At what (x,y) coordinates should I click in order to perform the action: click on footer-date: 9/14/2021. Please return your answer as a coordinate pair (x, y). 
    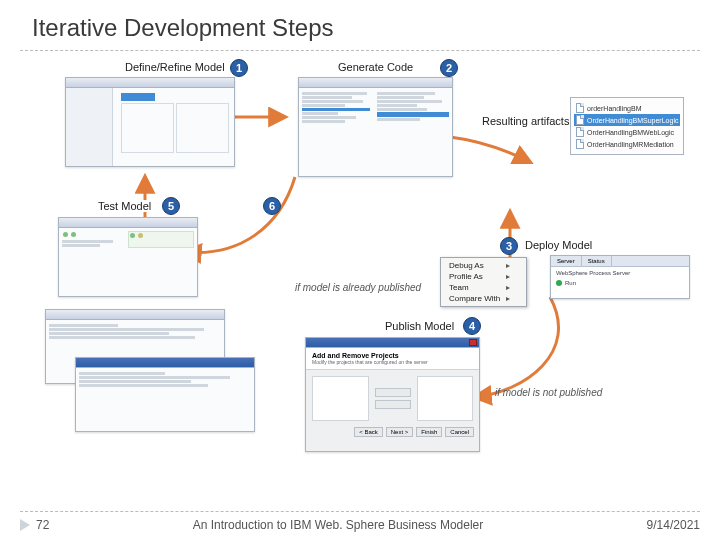
    Looking at the image, I should click on (674, 525).